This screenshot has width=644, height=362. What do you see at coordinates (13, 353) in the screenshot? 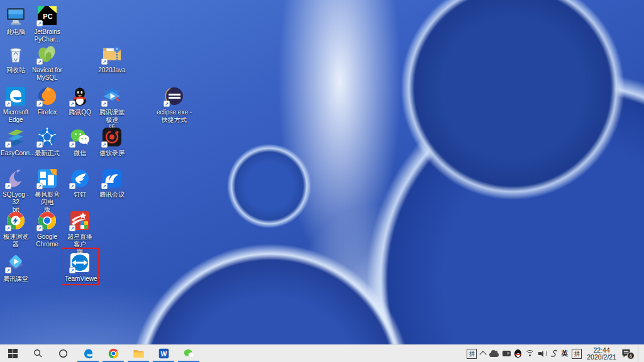
I see `taskbar-button-start` at bounding box center [13, 353].